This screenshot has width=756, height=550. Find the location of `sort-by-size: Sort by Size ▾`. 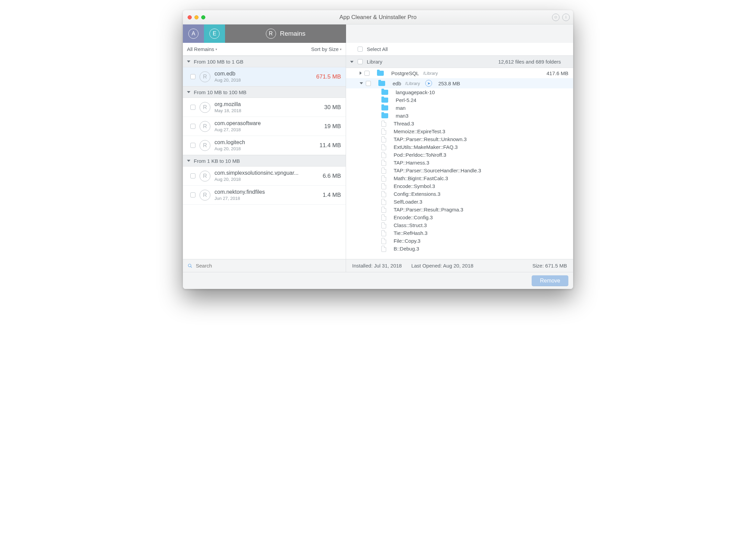

sort-by-size: Sort by Size ▾ is located at coordinates (326, 49).